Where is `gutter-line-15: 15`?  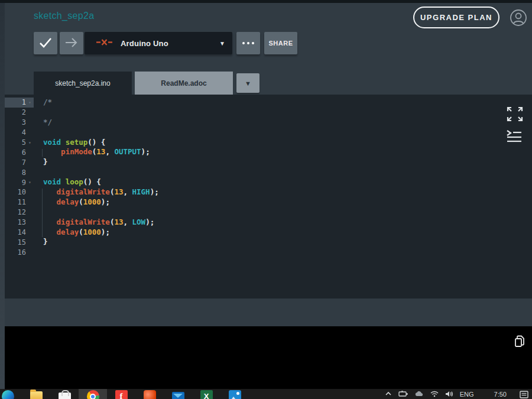 gutter-line-15: 15 is located at coordinates (19, 242).